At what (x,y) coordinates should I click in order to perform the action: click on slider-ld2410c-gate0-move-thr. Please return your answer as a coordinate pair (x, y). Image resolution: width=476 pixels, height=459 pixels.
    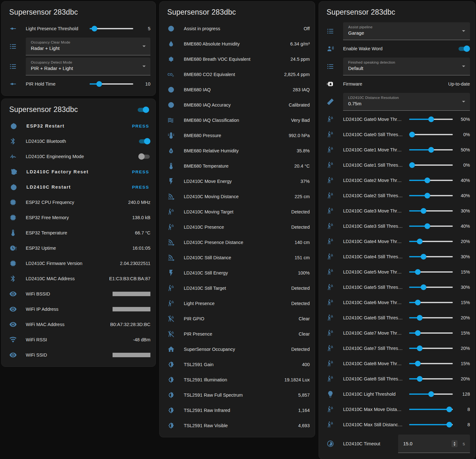
    Looking at the image, I should click on (431, 119).